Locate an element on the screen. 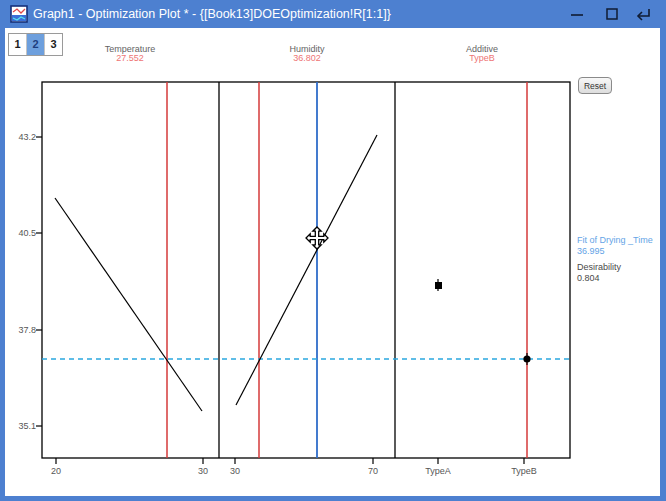 Image resolution: width=666 pixels, height=501 pixels. desirability-label: Desirability is located at coordinates (620, 267).